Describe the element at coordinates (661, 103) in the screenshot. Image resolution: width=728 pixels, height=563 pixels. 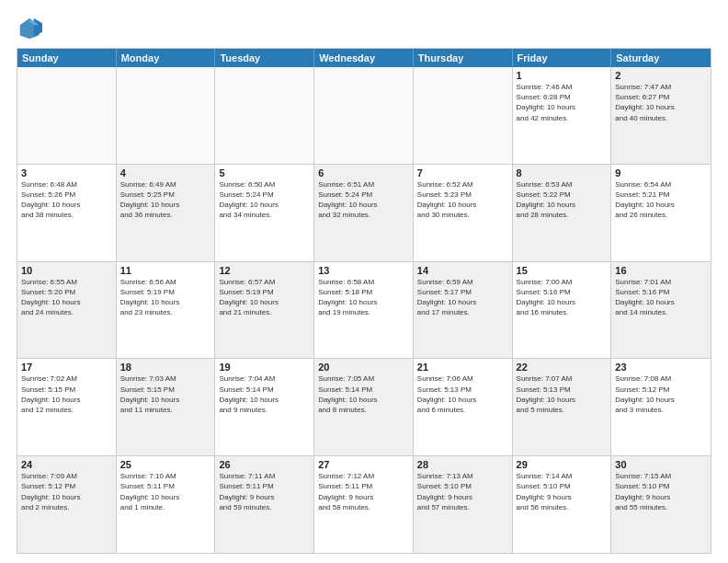
I see `day-info: Sunrise: 7:47 AM Sunset: 6:27 PM Dayligh…` at that location.